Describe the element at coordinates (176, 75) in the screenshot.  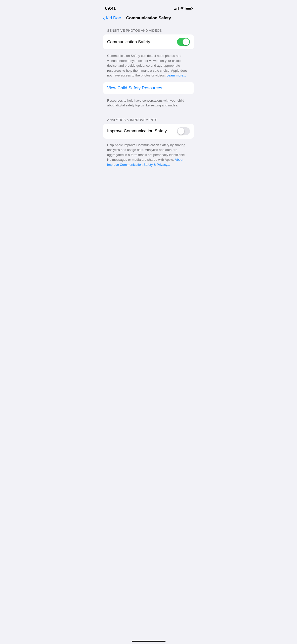
I see `learn-more-link: Learn more...` at that location.